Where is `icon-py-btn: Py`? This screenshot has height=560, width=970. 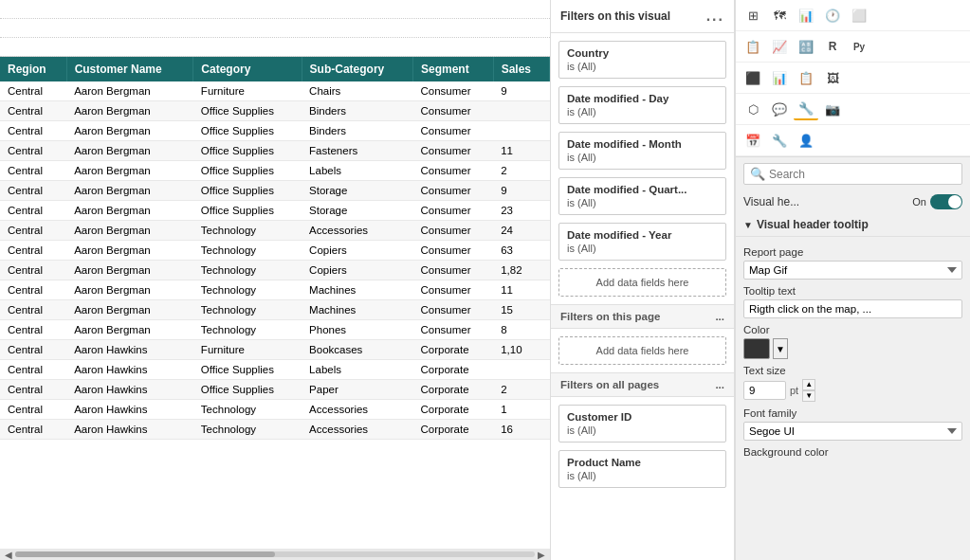 icon-py-btn: Py is located at coordinates (859, 46).